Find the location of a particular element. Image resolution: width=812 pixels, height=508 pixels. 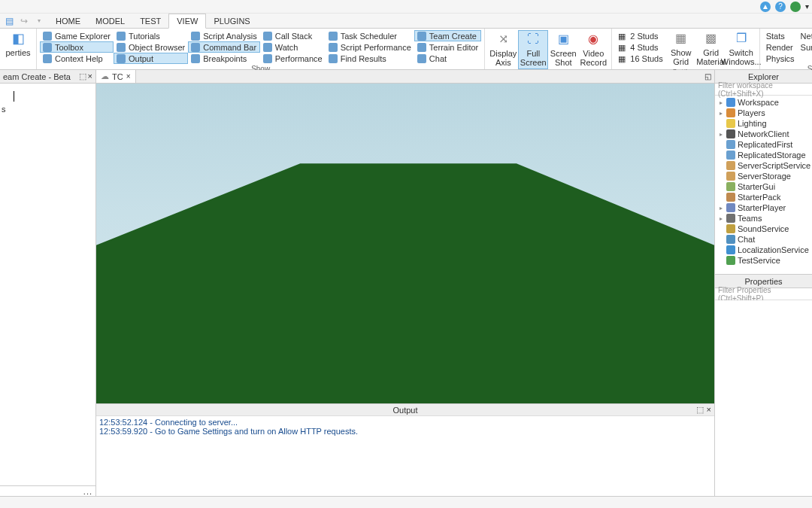

tree-node-testservice: TestService is located at coordinates (764, 260).